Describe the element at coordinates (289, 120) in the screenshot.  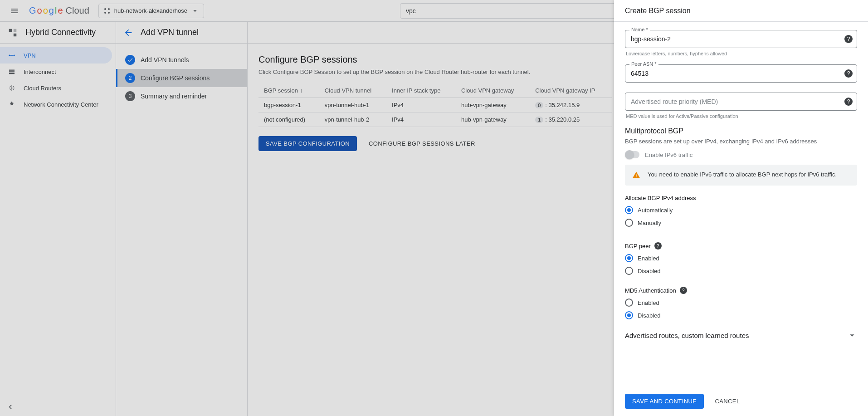
I see `cell-bgp: (not configured)` at that location.